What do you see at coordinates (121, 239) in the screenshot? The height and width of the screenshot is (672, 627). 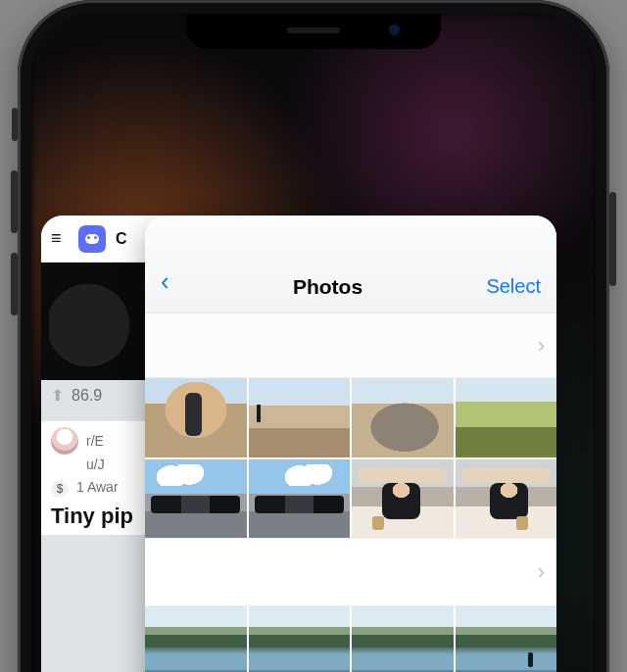 I see `reddit-header-text: C` at bounding box center [121, 239].